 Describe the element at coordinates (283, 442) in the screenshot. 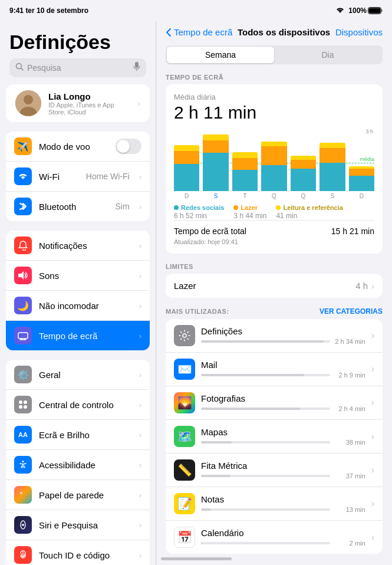

I see `app-bar-row: 38 min` at that location.